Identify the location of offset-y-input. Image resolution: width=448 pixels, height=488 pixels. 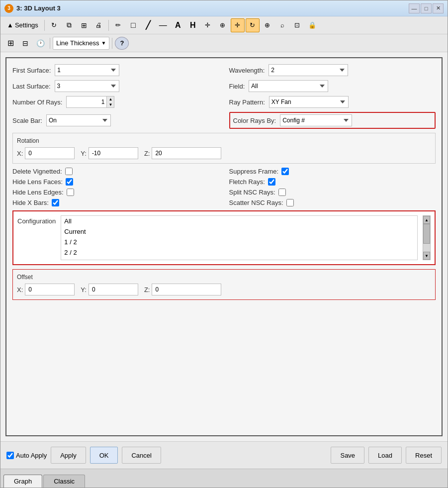
(113, 290).